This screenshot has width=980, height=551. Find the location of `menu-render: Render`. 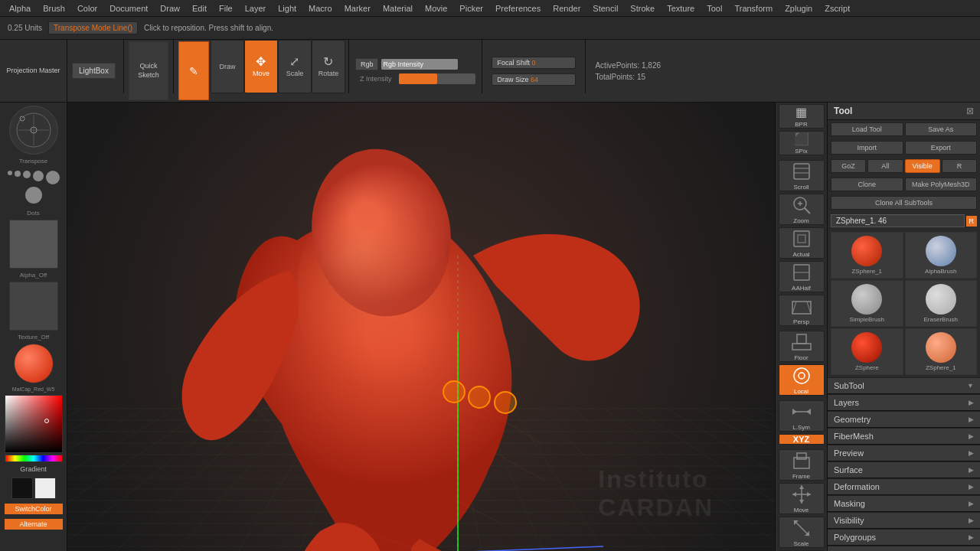

menu-render: Render is located at coordinates (567, 8).